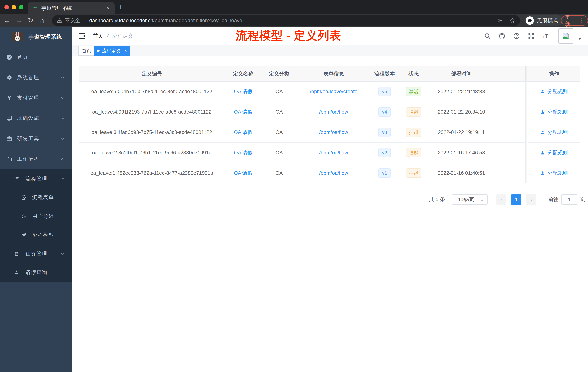 The image size is (588, 372). What do you see at coordinates (516, 199) in the screenshot?
I see `page-number-active: 1` at bounding box center [516, 199].